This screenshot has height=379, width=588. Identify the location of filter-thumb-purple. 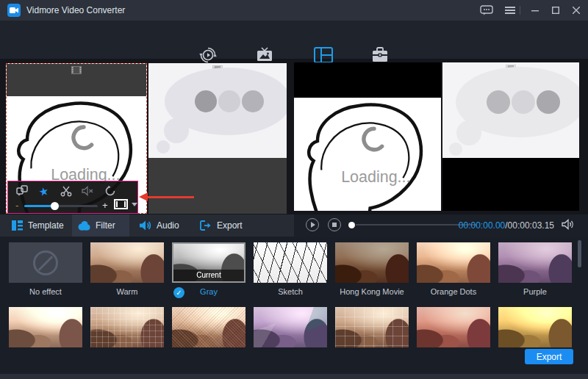
(535, 263).